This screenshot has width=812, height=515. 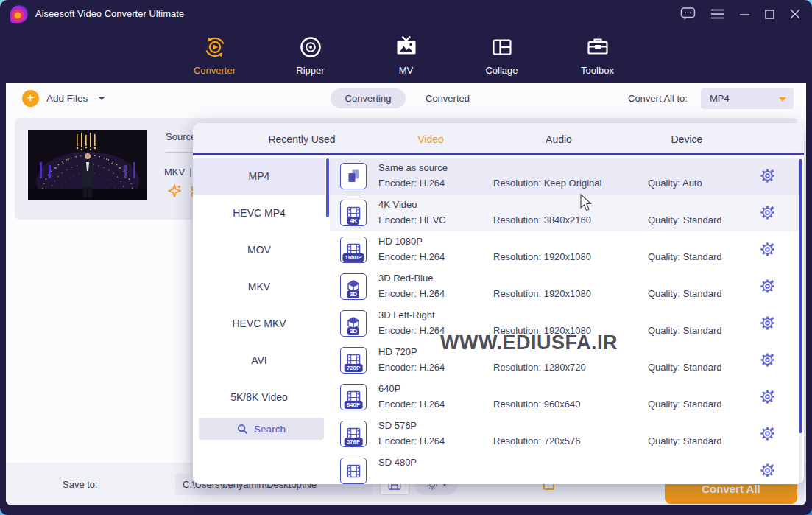 What do you see at coordinates (328, 188) in the screenshot?
I see `sidebar-scrollbar` at bounding box center [328, 188].